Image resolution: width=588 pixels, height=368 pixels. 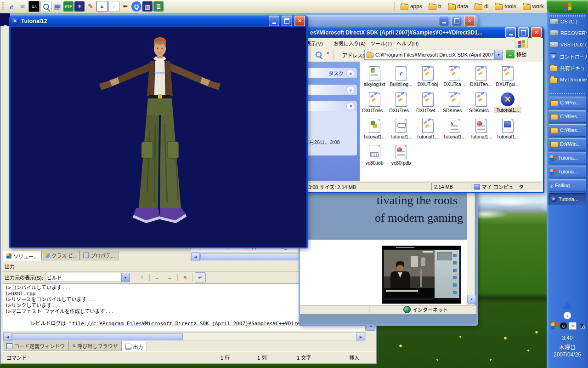 I want to click on file-item: DXUTca..., so click(x=454, y=76).